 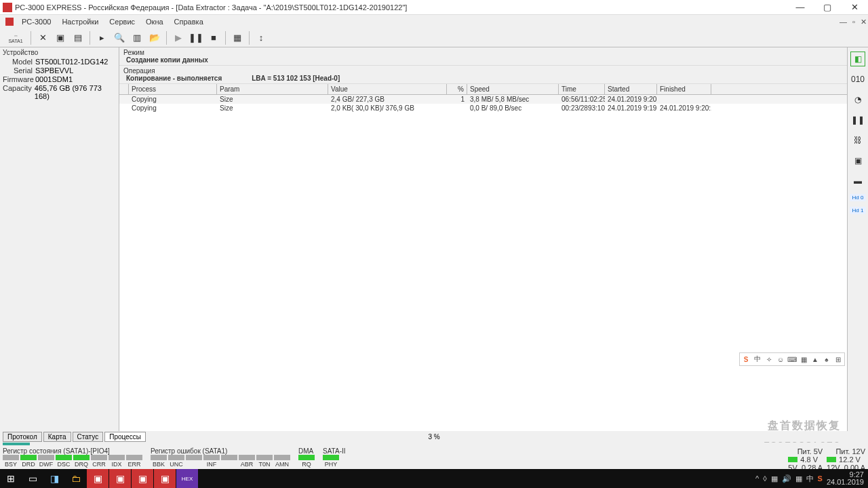 I want to click on device-group-title: Устройство, so click(x=60, y=53).